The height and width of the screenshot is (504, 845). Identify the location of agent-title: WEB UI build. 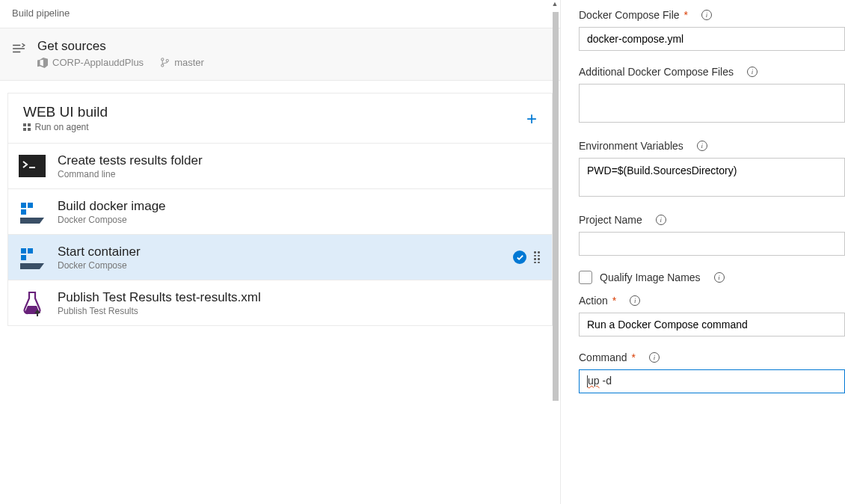
(66, 112).